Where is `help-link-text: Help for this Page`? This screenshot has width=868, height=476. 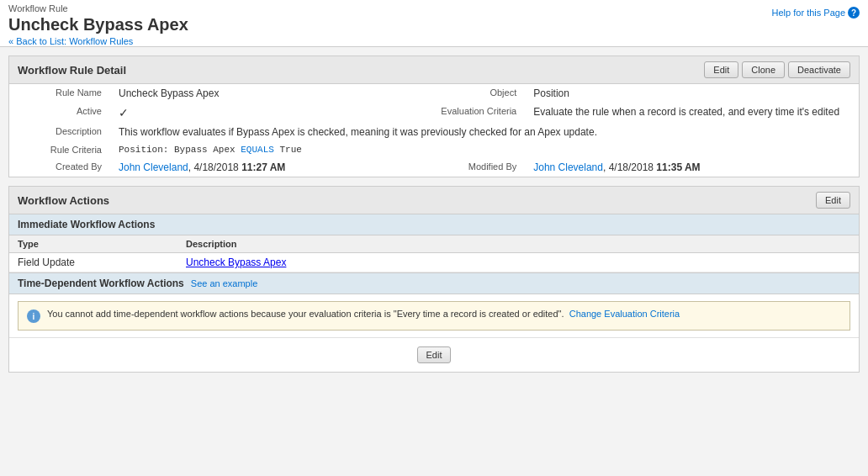 help-link-text: Help for this Page is located at coordinates (809, 13).